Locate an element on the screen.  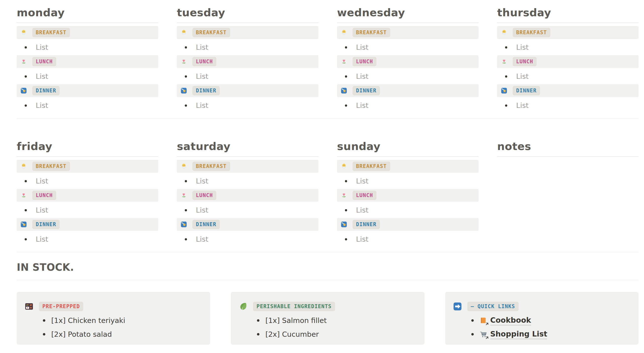
hatching-chick-icon is located at coordinates (184, 166).